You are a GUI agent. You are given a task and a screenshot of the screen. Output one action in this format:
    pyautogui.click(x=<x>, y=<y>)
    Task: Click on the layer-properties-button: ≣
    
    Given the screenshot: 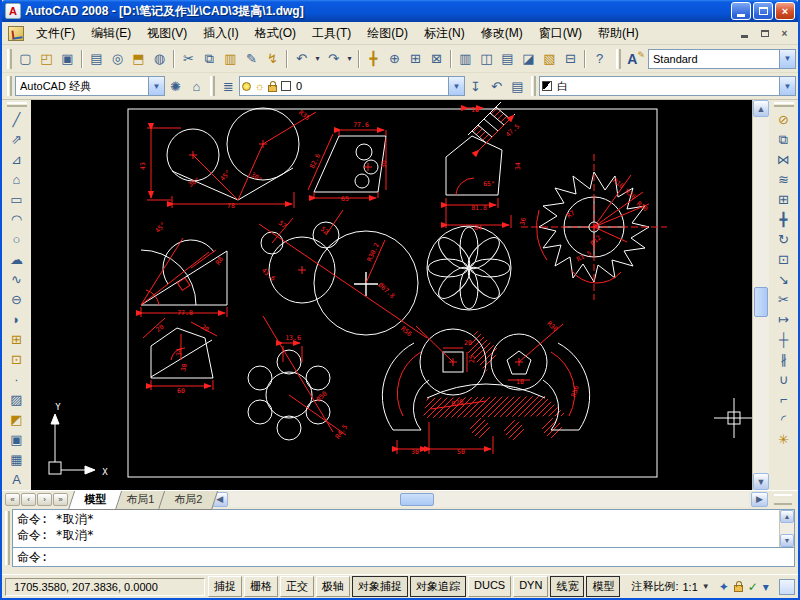 What is the action you would take?
    pyautogui.click(x=228, y=86)
    